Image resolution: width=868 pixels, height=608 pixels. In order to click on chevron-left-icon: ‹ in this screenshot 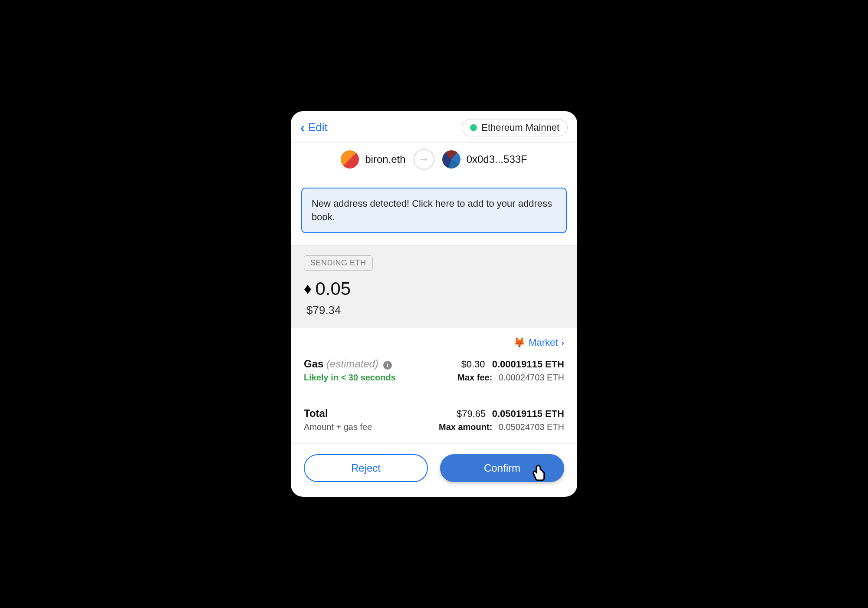, I will do `click(302, 128)`.